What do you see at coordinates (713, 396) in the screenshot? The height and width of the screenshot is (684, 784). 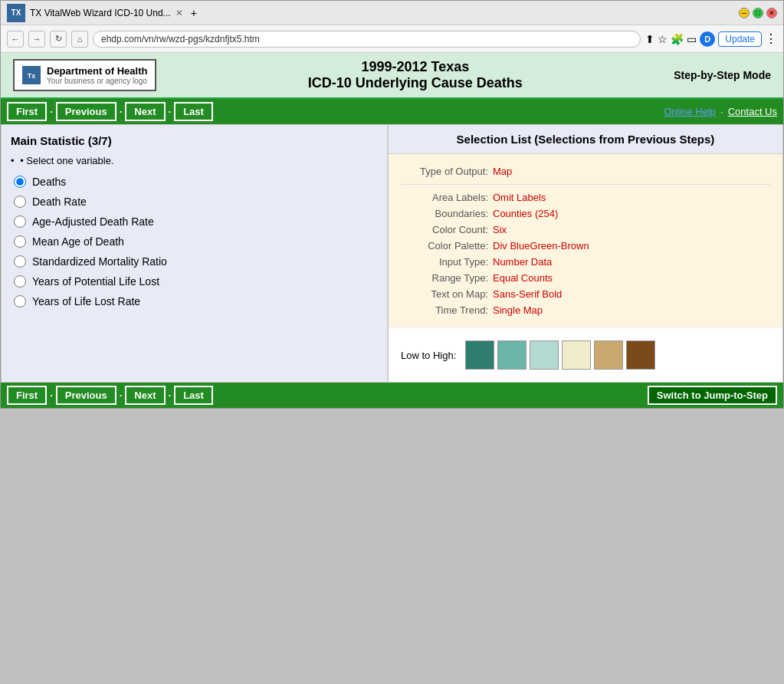 I see `switch-to-jump-button: Switch to Jump-to-Step` at bounding box center [713, 396].